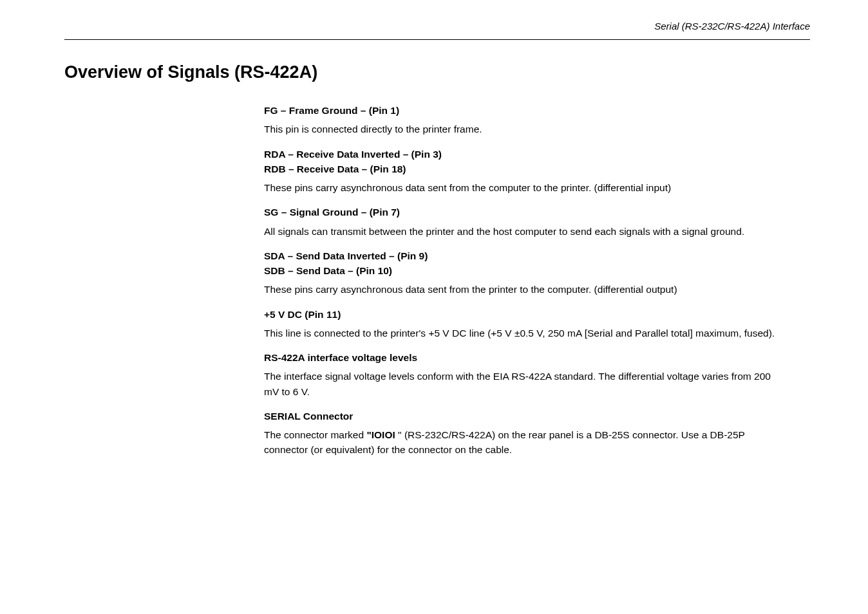  What do you see at coordinates (316, 435) in the screenshot?
I see `serial-prefix: The connector marked` at bounding box center [316, 435].